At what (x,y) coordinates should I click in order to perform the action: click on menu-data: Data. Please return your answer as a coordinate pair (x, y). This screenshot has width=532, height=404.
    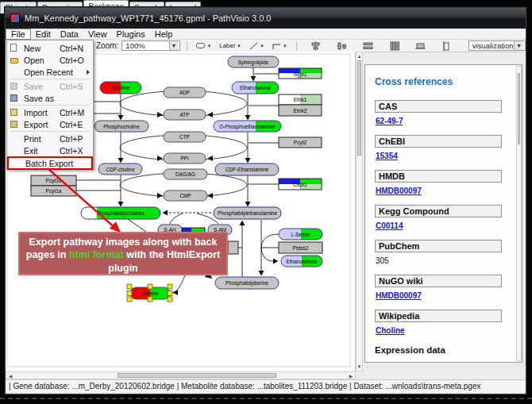
    Looking at the image, I should click on (70, 34).